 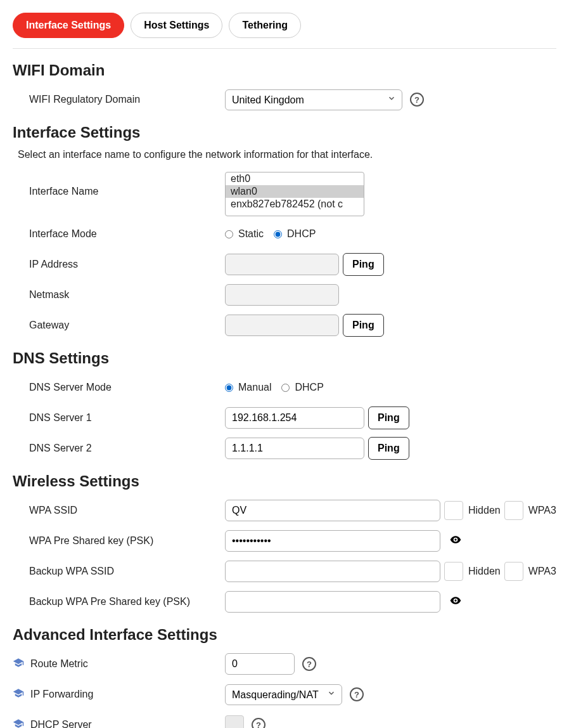 I want to click on label-wpa3: WPA3, so click(x=542, y=510).